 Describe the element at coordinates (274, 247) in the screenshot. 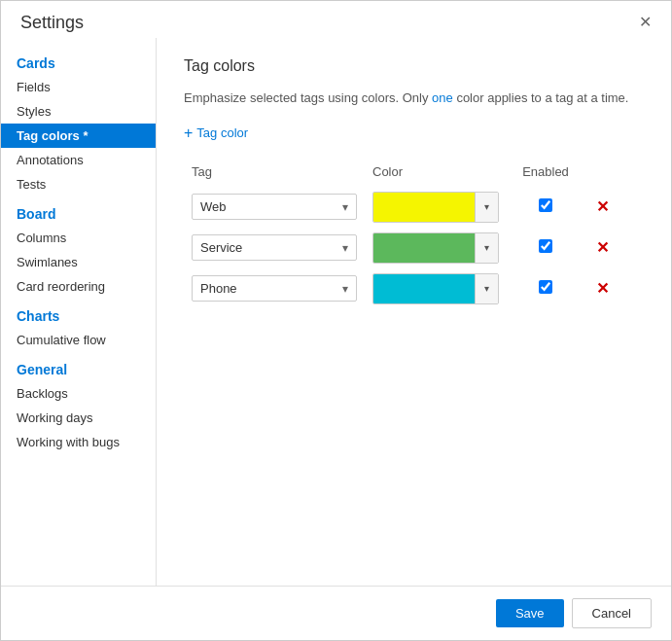

I see `tag-dropdown-row-service: Service` at that location.